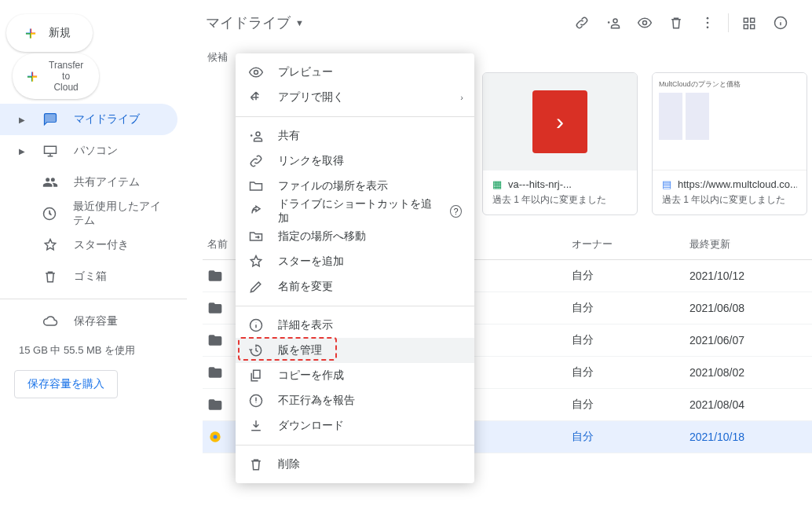 The width and height of the screenshot is (812, 517). I want to click on sheet-icon: ›, so click(560, 122).